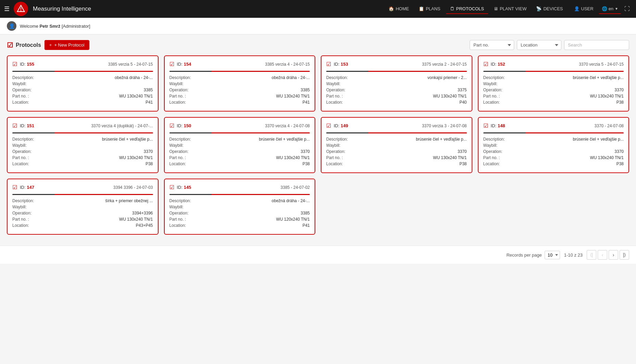 This screenshot has width=636, height=364. What do you see at coordinates (306, 225) in the screenshot?
I see `location-value: P41` at bounding box center [306, 225].